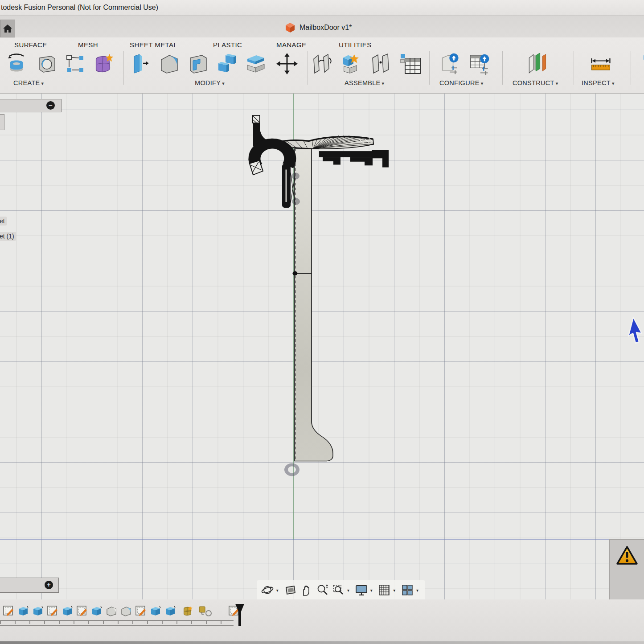 The height and width of the screenshot is (644, 644). Describe the element at coordinates (322, 630) in the screenshot. I see `window-bottom-separator` at that location.